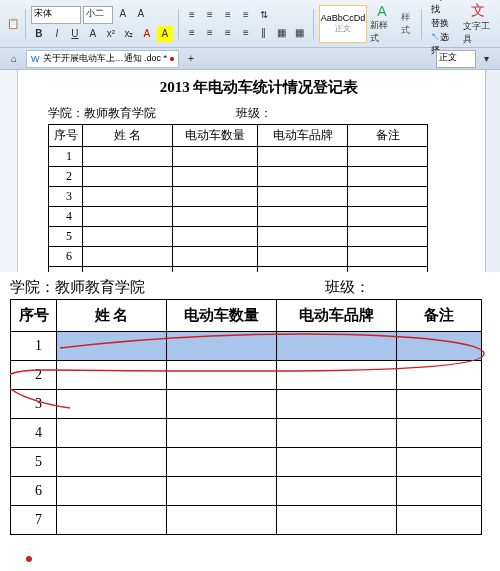  Describe the element at coordinates (228, 33) in the screenshot. I see `align-right-icon: ≡` at that location.